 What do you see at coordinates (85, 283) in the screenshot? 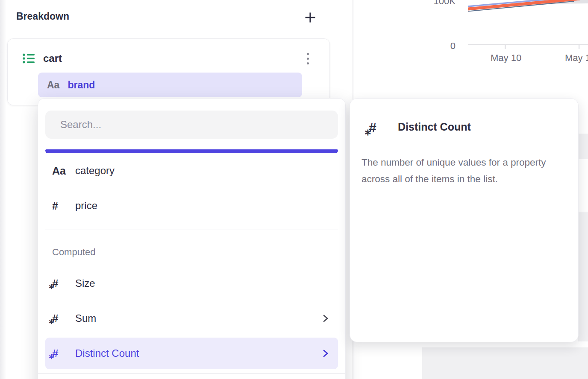
I see `computed-label: Size` at bounding box center [85, 283].